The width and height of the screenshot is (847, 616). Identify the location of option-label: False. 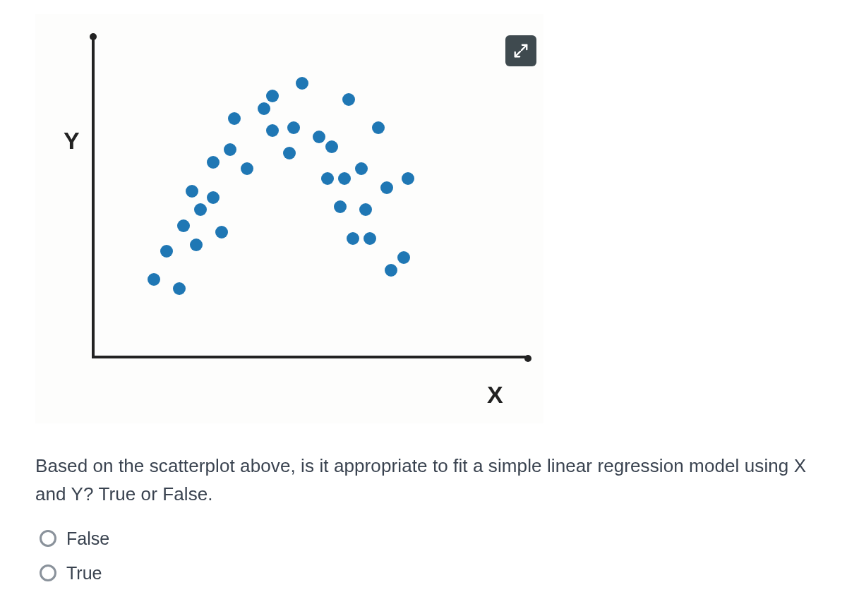
(88, 539).